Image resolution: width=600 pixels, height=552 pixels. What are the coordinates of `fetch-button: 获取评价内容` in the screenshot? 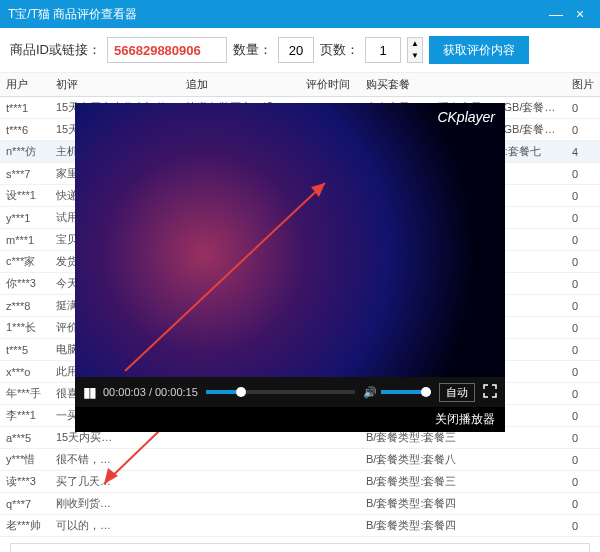 It's located at (479, 50).